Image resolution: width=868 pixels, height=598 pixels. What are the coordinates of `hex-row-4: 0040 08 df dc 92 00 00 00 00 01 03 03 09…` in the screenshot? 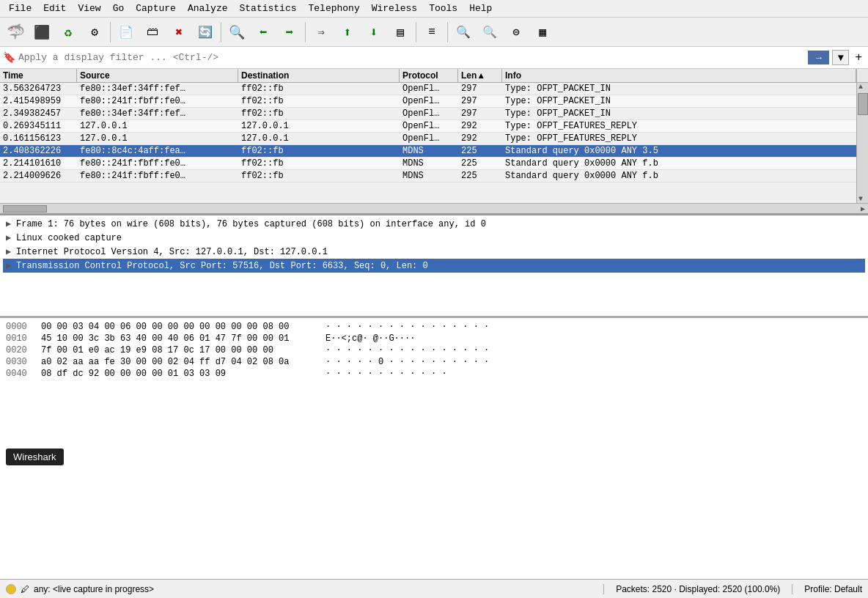 It's located at (434, 374).